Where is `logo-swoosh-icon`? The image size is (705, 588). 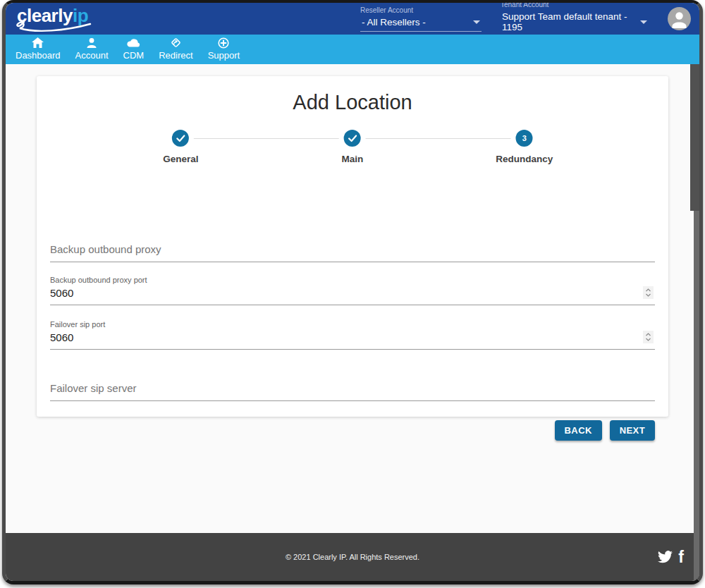 logo-swoosh-icon is located at coordinates (54, 27).